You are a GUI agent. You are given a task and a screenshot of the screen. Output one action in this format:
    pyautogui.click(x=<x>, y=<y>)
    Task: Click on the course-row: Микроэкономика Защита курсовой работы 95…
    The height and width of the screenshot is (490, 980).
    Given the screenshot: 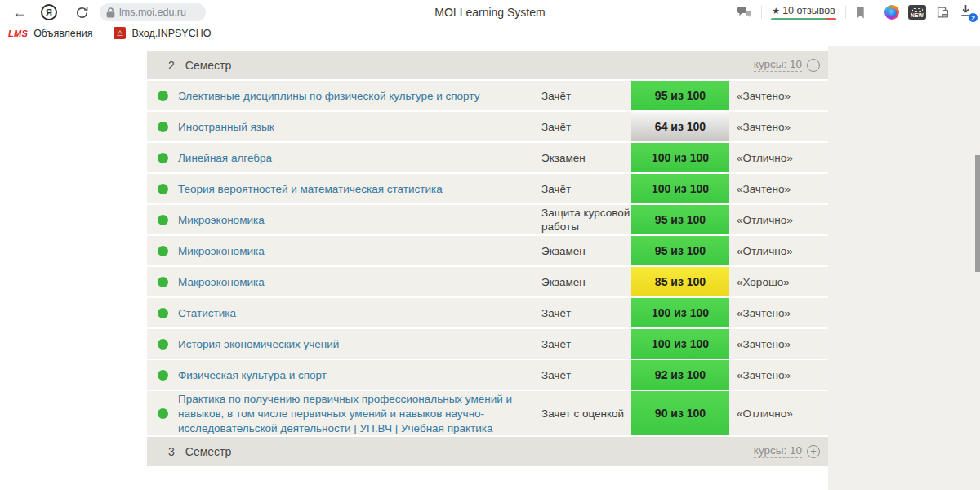 What is the action you would take?
    pyautogui.click(x=488, y=220)
    